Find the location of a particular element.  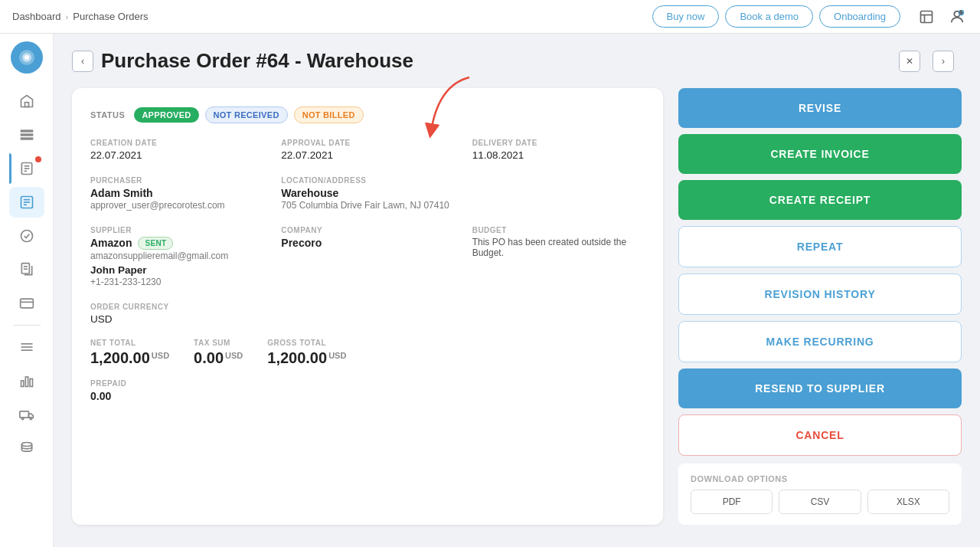

sidebar-item-list is located at coordinates (27, 135).